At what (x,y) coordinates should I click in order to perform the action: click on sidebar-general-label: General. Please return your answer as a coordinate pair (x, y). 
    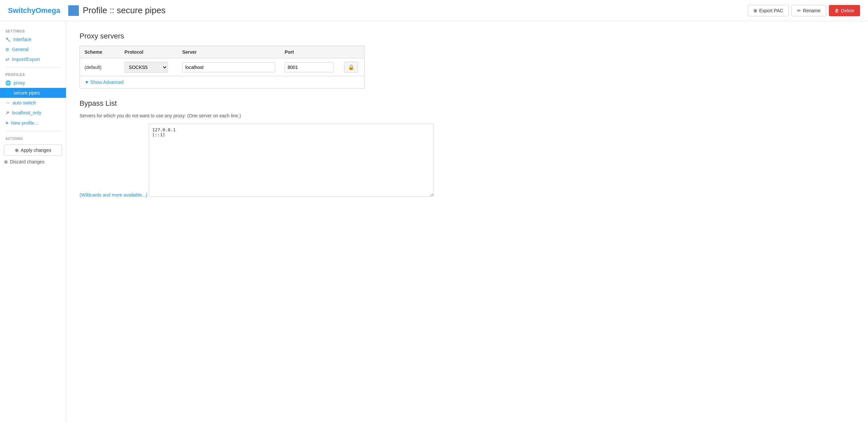
    Looking at the image, I should click on (20, 49).